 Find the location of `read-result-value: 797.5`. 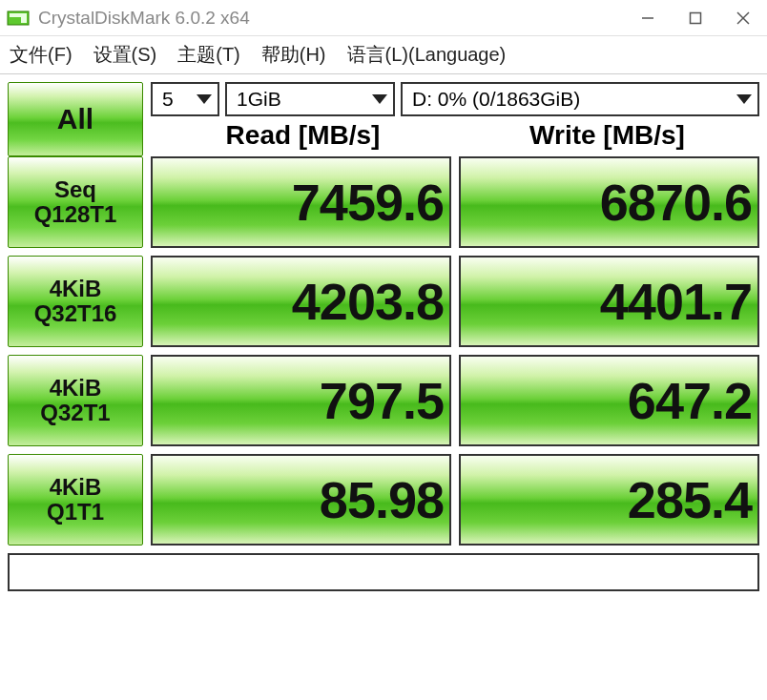

read-result-value: 797.5 is located at coordinates (298, 401).